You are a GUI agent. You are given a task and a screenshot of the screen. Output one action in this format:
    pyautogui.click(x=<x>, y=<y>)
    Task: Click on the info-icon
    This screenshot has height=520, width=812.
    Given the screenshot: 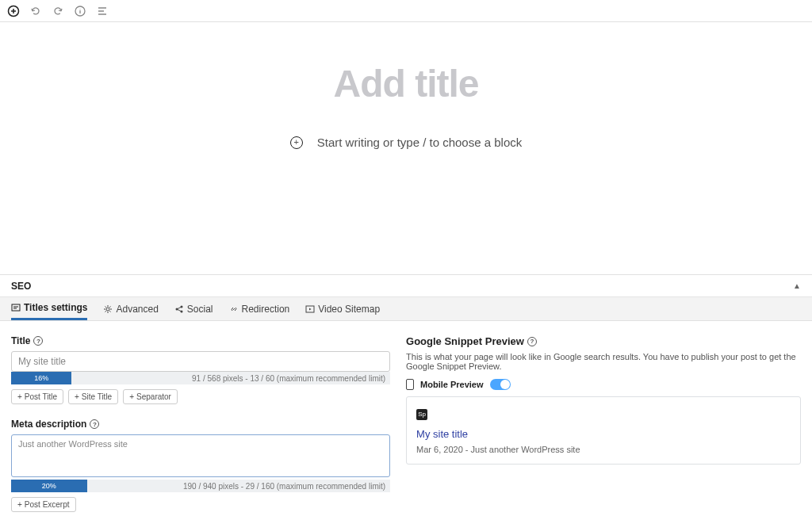 What is the action you would take?
    pyautogui.click(x=80, y=11)
    